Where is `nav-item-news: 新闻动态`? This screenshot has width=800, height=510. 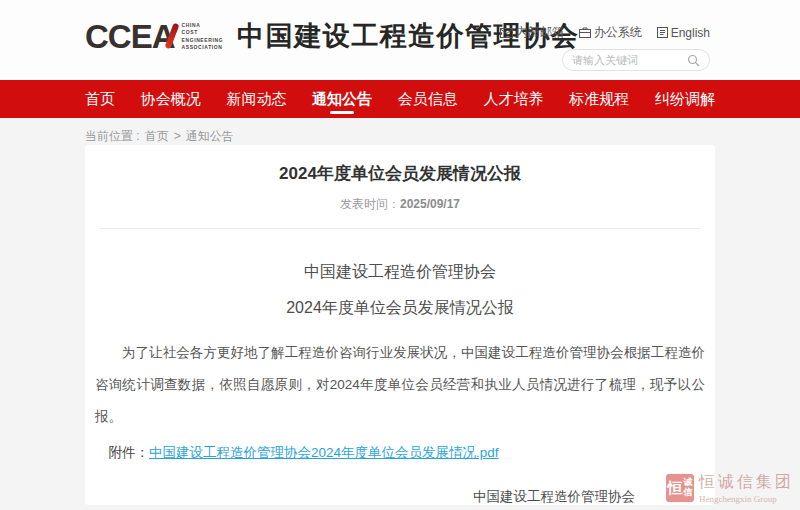 nav-item-news: 新闻动态 is located at coordinates (256, 99).